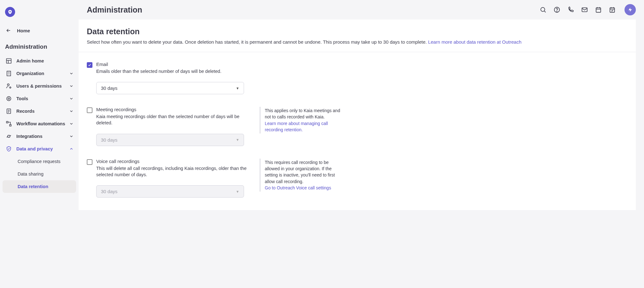  Describe the element at coordinates (90, 65) in the screenshot. I see `email-checkbox` at that location.